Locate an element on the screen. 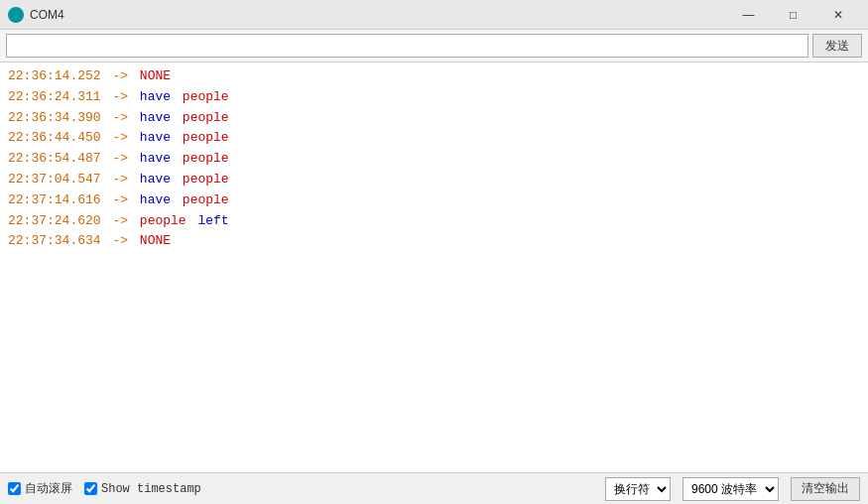  table-row: 22:36:44.450 -> have people is located at coordinates (434, 139).